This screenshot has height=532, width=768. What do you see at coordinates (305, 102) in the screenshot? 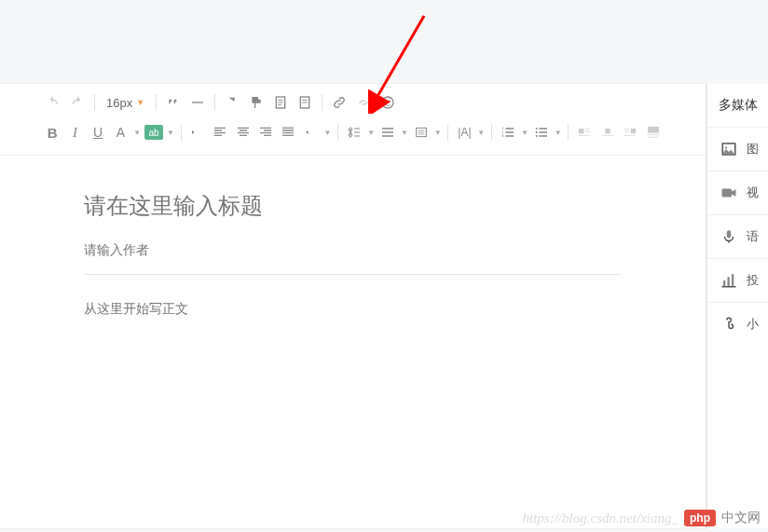
I see `doc2-button` at bounding box center [305, 102].